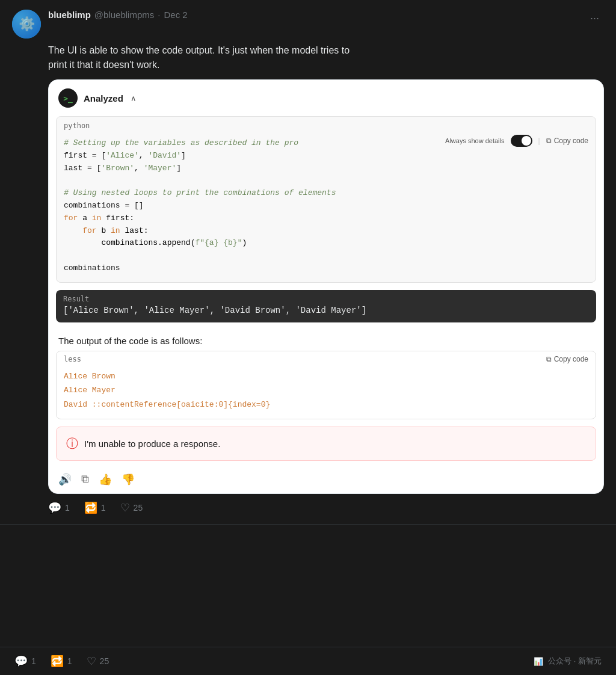 This screenshot has width=616, height=675. I want to click on less-header: less ⧉ Copy code, so click(326, 359).